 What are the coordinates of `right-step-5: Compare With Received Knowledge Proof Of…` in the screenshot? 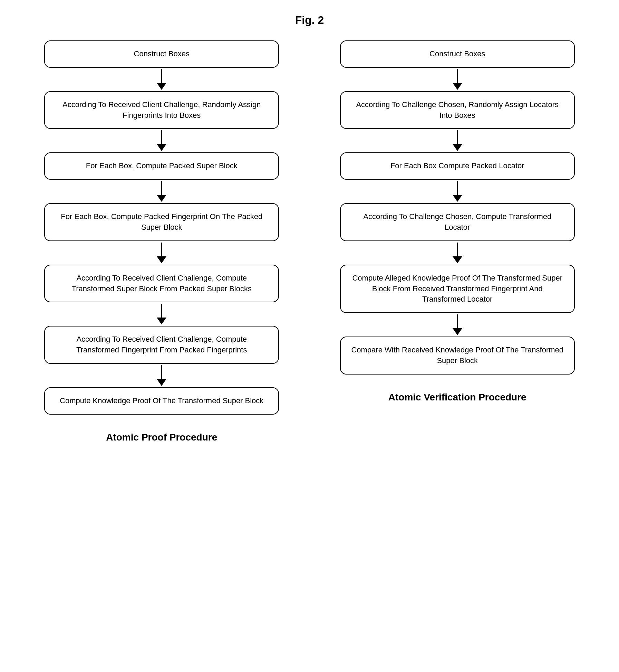 It's located at (457, 356).